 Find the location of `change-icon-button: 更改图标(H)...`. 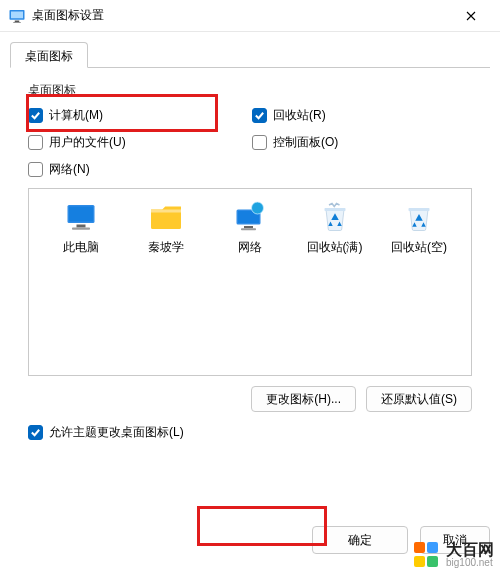

change-icon-button: 更改图标(H)... is located at coordinates (304, 399).